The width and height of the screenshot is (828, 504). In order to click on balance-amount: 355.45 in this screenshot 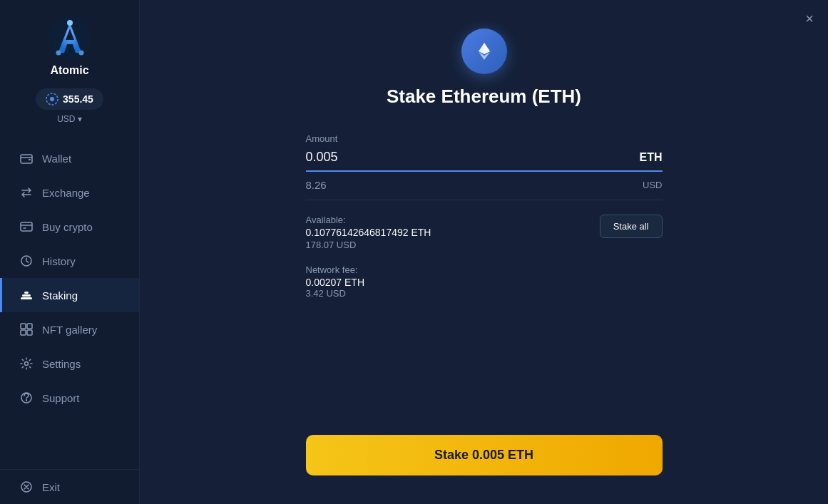, I will do `click(78, 99)`.